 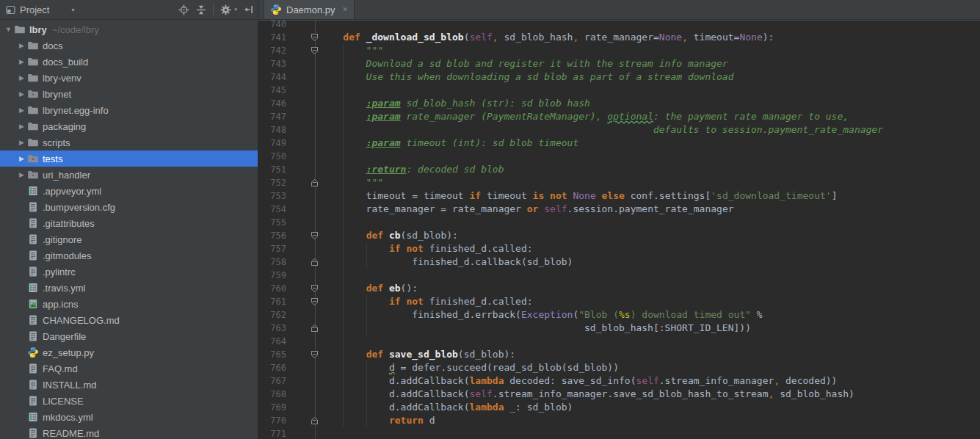 I want to click on code-line: 748 defaults to session.payment_rate_man…, so click(x=620, y=130).